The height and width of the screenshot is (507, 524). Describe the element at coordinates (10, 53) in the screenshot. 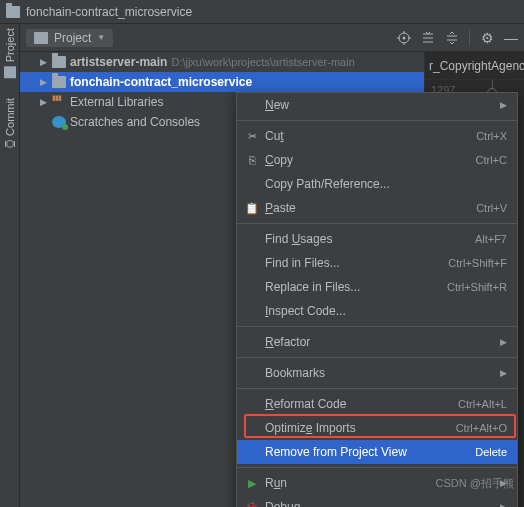

I see `rail-project-tab: Project` at that location.